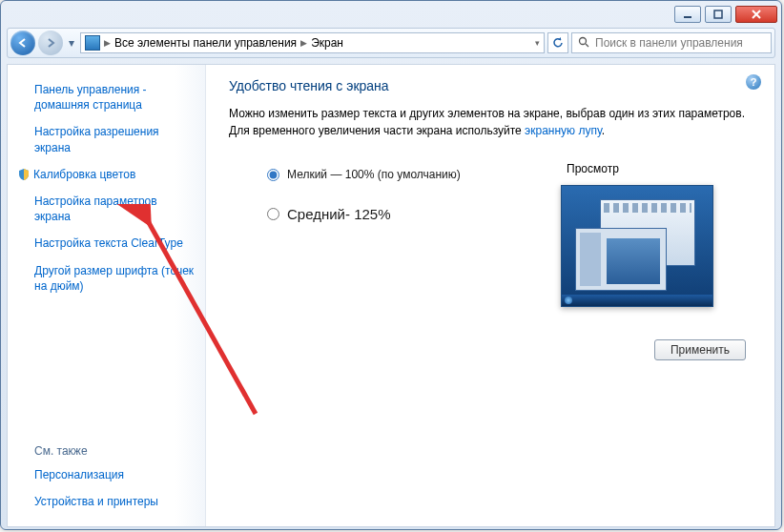 The height and width of the screenshot is (532, 784). Describe the element at coordinates (24, 174) in the screenshot. I see `shield-icon` at that location.